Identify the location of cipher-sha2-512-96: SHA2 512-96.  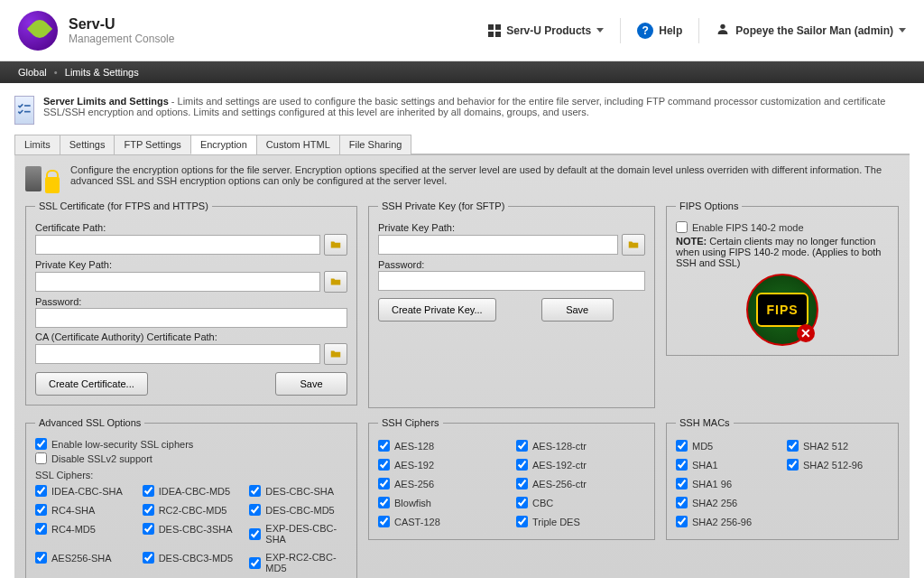
(837, 464).